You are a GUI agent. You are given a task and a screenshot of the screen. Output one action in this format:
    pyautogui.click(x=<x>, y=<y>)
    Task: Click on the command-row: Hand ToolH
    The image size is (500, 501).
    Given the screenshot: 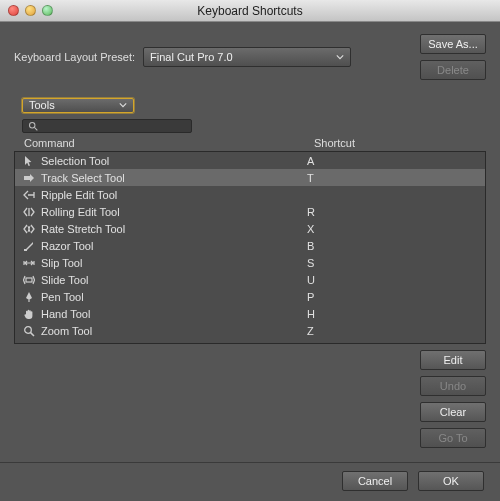 What is the action you would take?
    pyautogui.click(x=250, y=314)
    